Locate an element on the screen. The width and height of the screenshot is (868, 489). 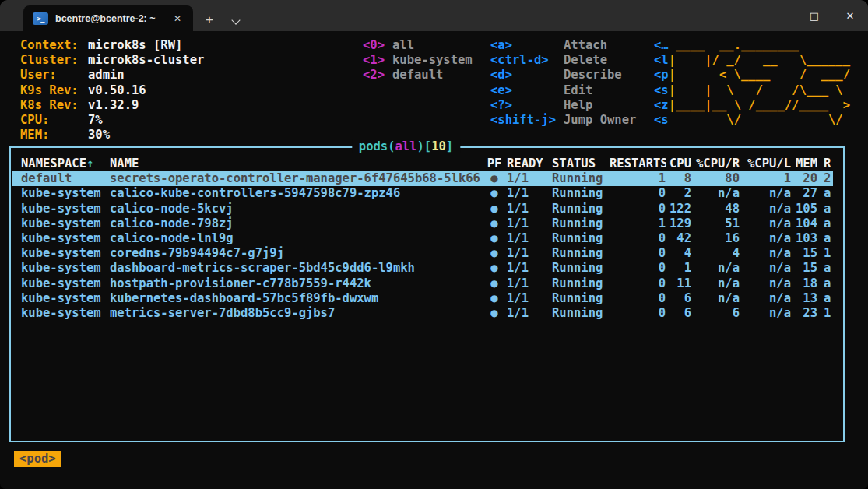
close-button: ✕ is located at coordinates (850, 16).